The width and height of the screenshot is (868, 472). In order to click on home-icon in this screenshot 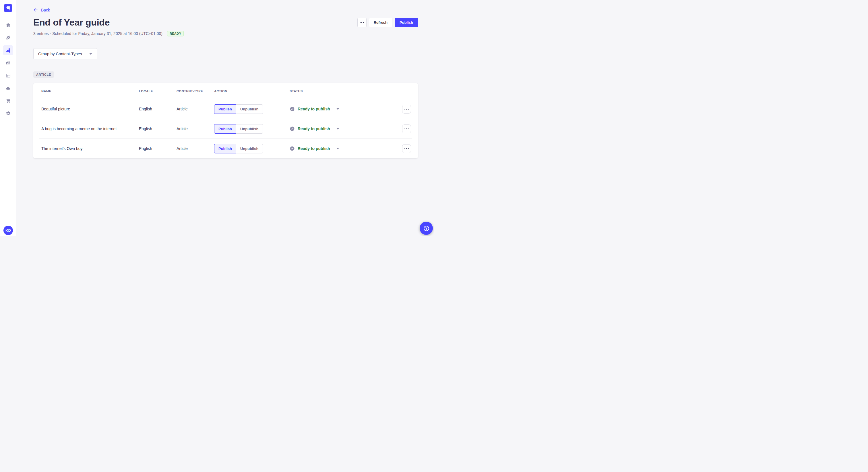, I will do `click(8, 25)`.